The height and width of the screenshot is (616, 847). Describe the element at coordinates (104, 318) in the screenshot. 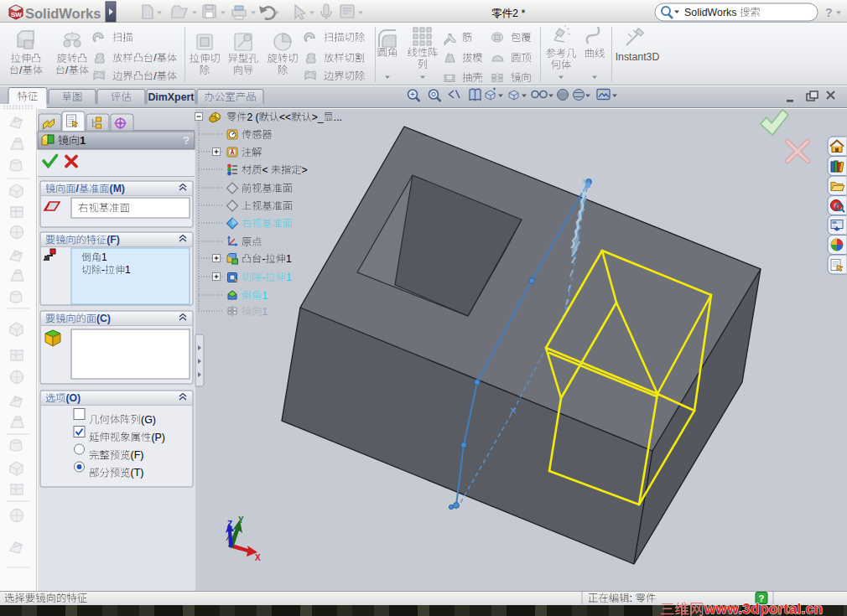

I see `svg-text: (C)` at that location.